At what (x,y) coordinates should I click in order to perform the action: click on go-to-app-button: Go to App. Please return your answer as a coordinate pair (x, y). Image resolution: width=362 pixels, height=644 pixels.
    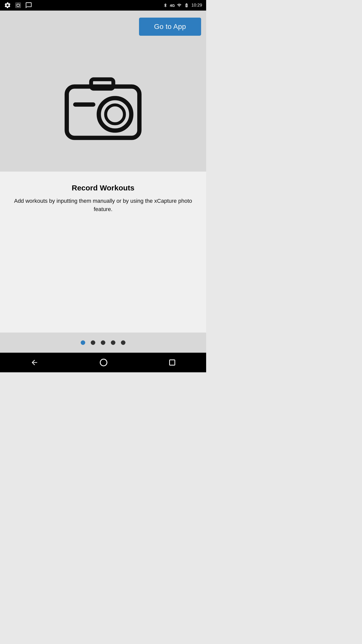
    Looking at the image, I should click on (170, 27).